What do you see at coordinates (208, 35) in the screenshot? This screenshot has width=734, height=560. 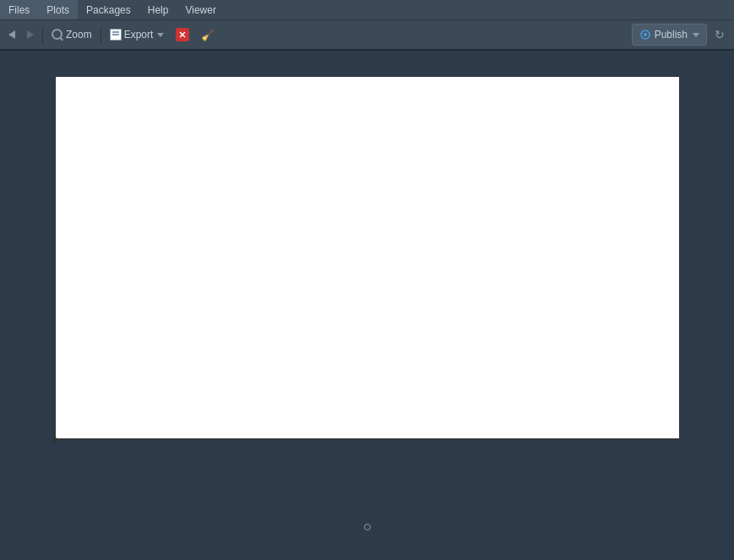 I see `broom-icon: 🧹` at bounding box center [208, 35].